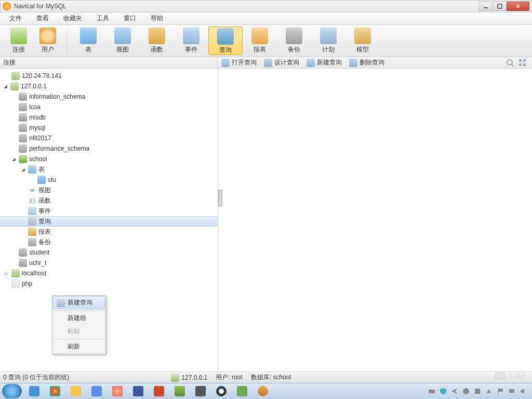  I want to click on server-icon, so click(16, 76).